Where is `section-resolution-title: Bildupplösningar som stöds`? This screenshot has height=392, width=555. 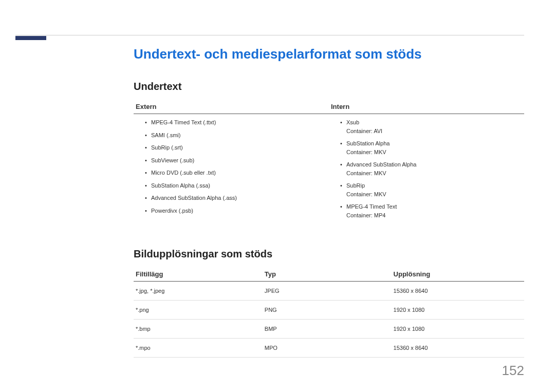 section-resolution-title: Bildupplösningar som stöds is located at coordinates (329, 254).